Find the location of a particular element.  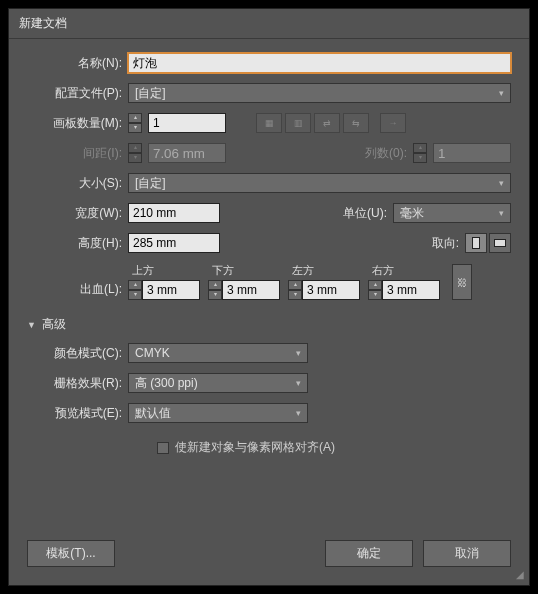

bleed-left-label: 左方 is located at coordinates (324, 270).